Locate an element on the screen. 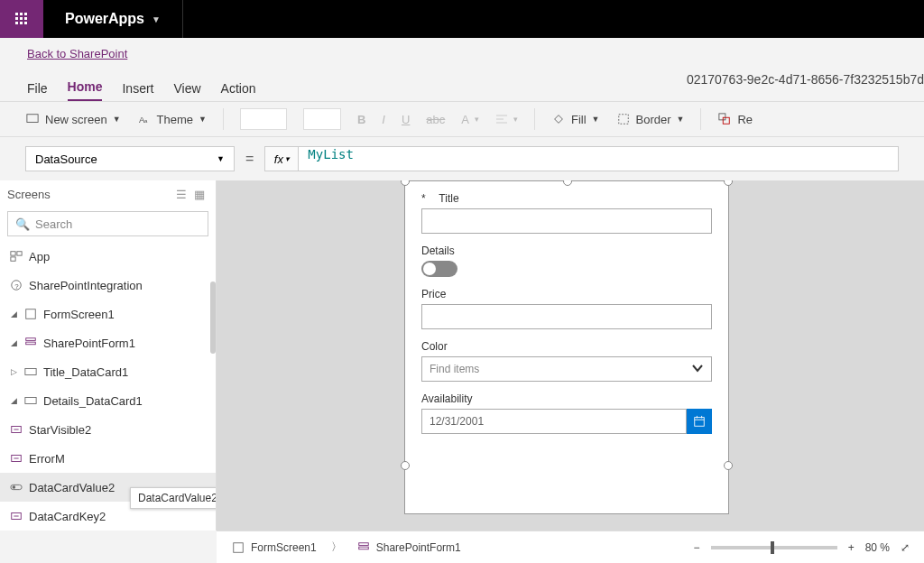 The height and width of the screenshot is (563, 924). app-launcher-waffle-icon is located at coordinates (22, 19).